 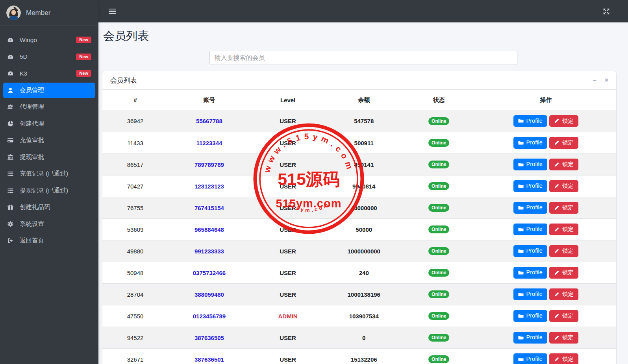 What do you see at coordinates (359, 251) in the screenshot?
I see `table-row: 49880991233333USER1000000000OnlineProfil…` at bounding box center [359, 251].